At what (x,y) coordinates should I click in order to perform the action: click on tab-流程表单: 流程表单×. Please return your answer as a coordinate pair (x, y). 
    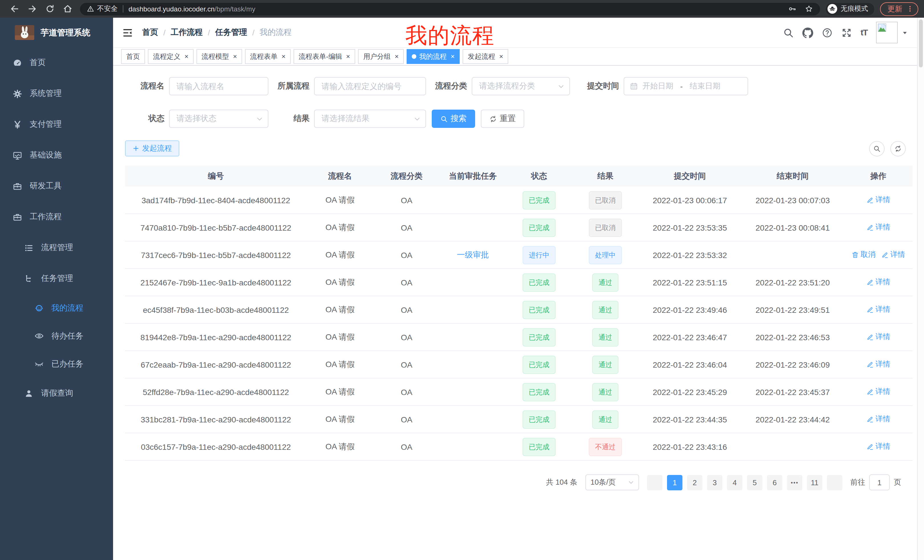
    Looking at the image, I should click on (268, 57).